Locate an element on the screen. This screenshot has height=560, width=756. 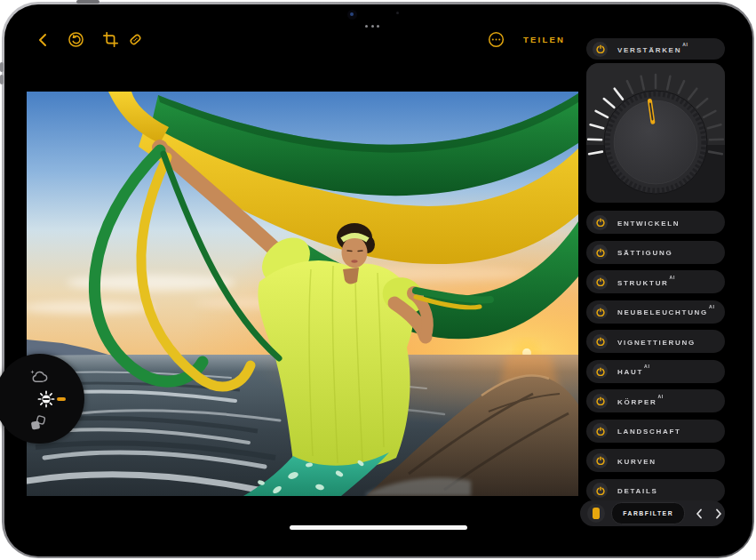
farbfilter-button: FARBFILTER is located at coordinates (649, 514).